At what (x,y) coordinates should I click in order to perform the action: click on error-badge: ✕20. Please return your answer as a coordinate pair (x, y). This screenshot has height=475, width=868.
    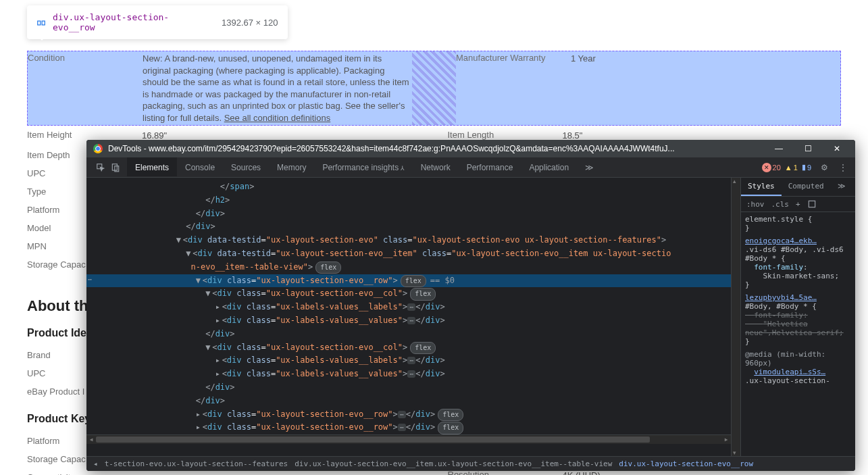
    Looking at the image, I should click on (771, 168).